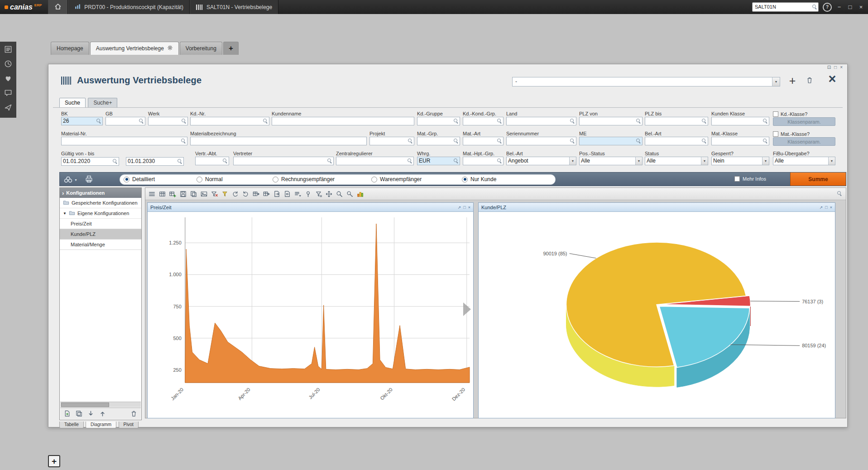  I want to click on filter-clear-icon, so click(215, 194).